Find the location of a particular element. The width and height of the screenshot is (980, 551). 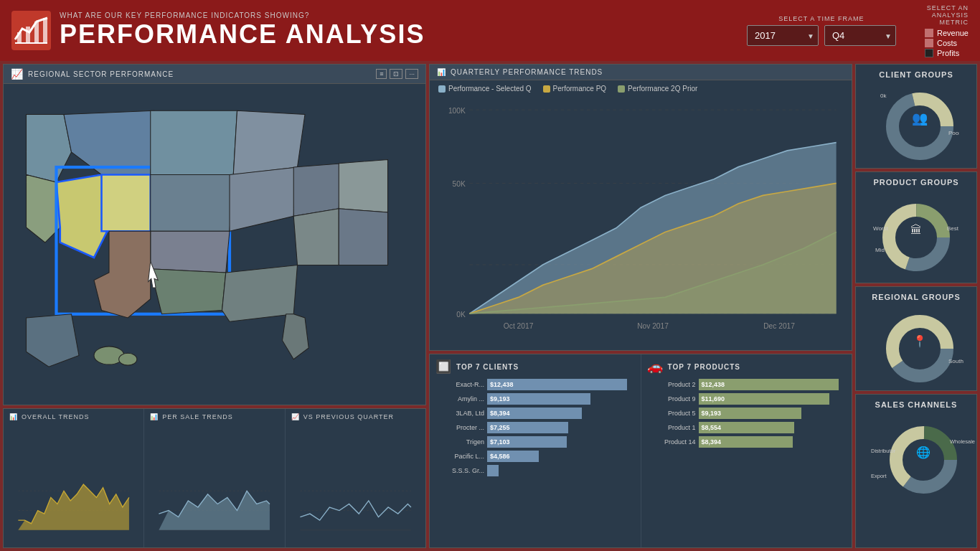

overall-trends-header: 📊 OVERALL TRENDS is located at coordinates (73, 417).